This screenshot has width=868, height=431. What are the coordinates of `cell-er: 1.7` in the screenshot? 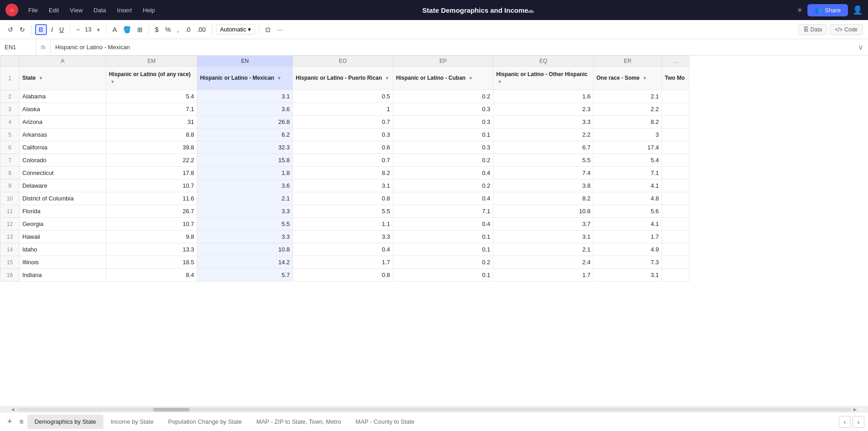 It's located at (628, 237).